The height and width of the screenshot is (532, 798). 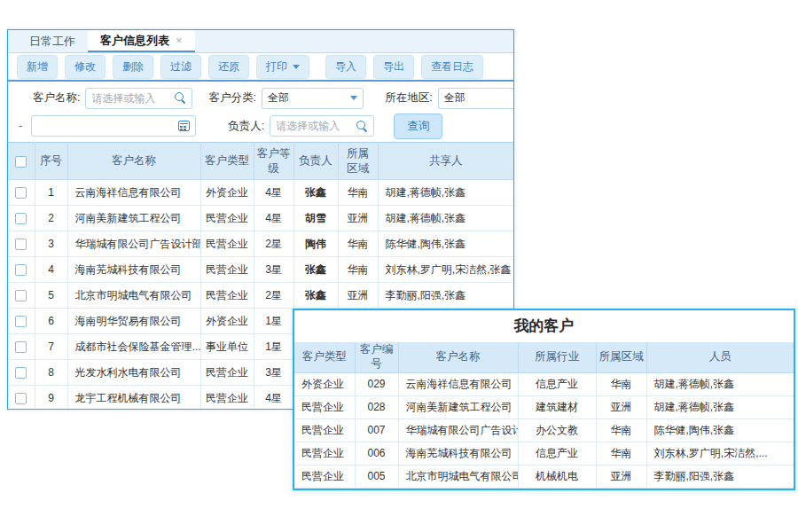 What do you see at coordinates (273, 348) in the screenshot?
I see `cell-level: 1星` at bounding box center [273, 348].